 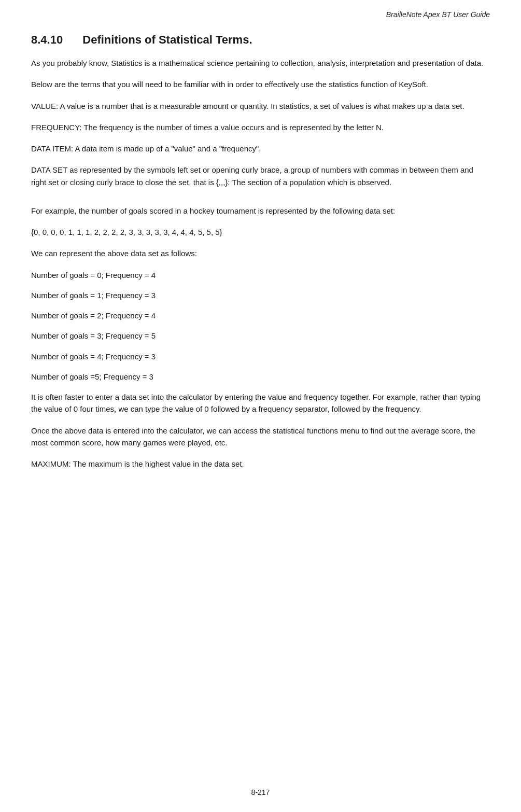 I want to click on paragraph-freq-def: FREQUENCY: The frequency is the number o…, so click(x=260, y=128).